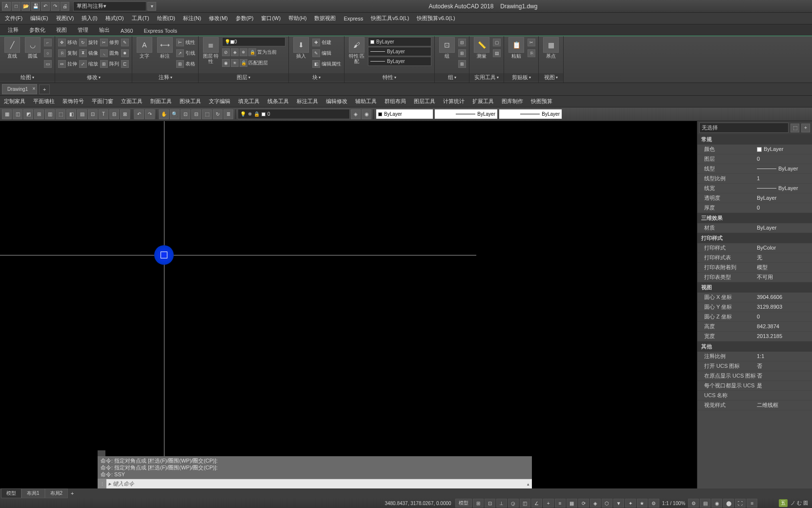 This screenshot has height=508, width=812. Describe the element at coordinates (595, 503) in the screenshot. I see `3dosnap-toggle: ◈` at that location.